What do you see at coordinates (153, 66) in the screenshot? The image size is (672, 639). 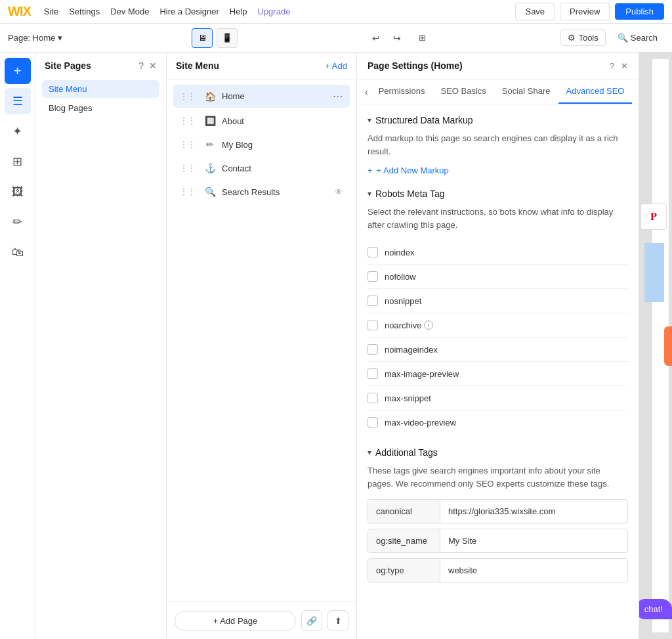 I see `pages-close-icon: ✕` at bounding box center [153, 66].